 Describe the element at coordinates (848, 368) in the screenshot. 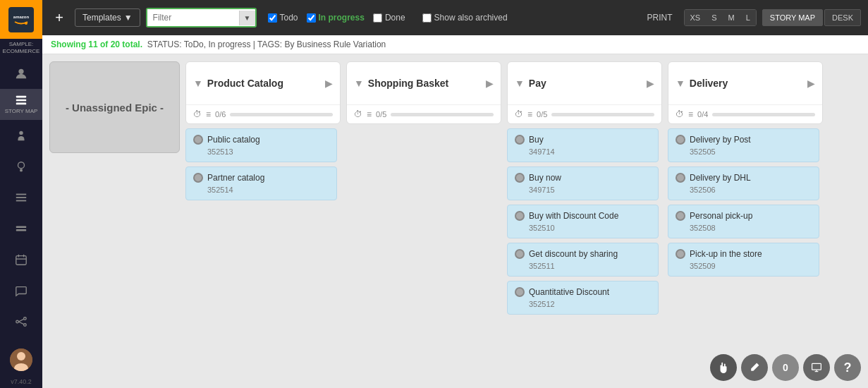

I see `help-button: ?` at that location.